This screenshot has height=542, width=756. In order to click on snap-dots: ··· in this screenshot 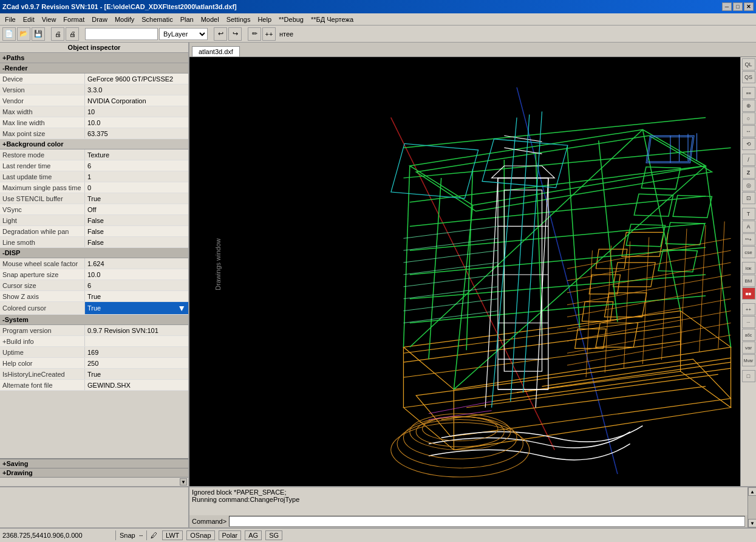, I will do `click(141, 535)`.